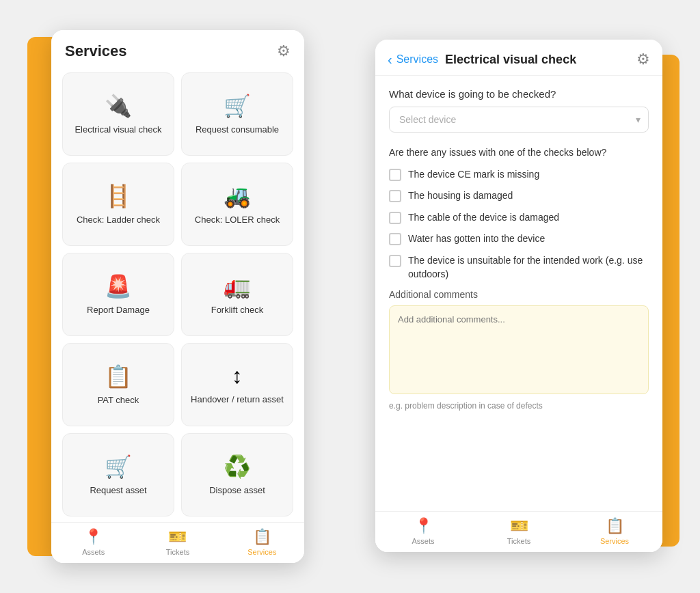 This screenshot has height=593, width=700. What do you see at coordinates (238, 310) in the screenshot?
I see `service-label-forklift: Forklift check` at bounding box center [238, 310].